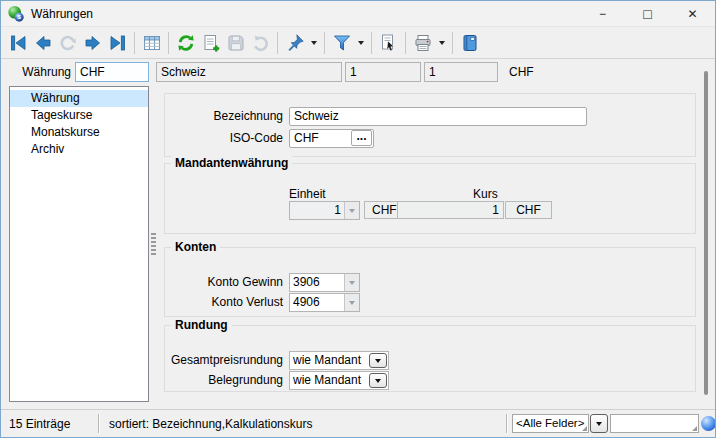 The image size is (716, 438). What do you see at coordinates (470, 43) in the screenshot?
I see `book-icon` at bounding box center [470, 43].